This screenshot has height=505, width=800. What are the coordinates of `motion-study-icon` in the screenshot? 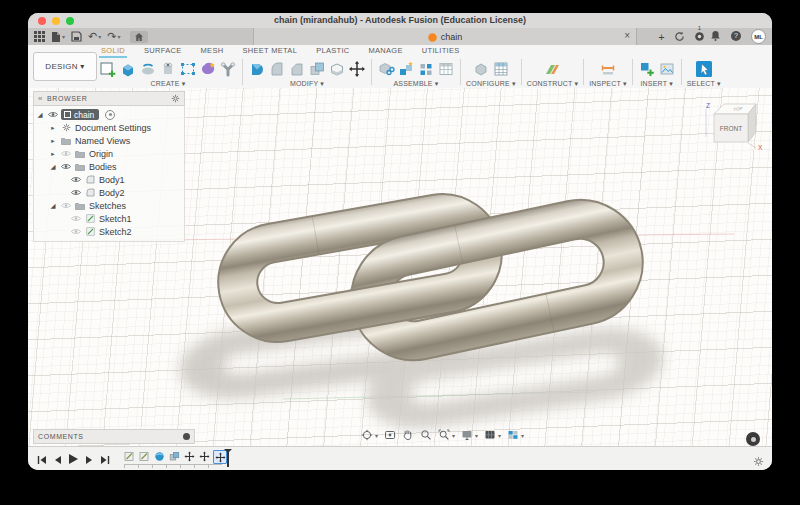 It's located at (446, 69).